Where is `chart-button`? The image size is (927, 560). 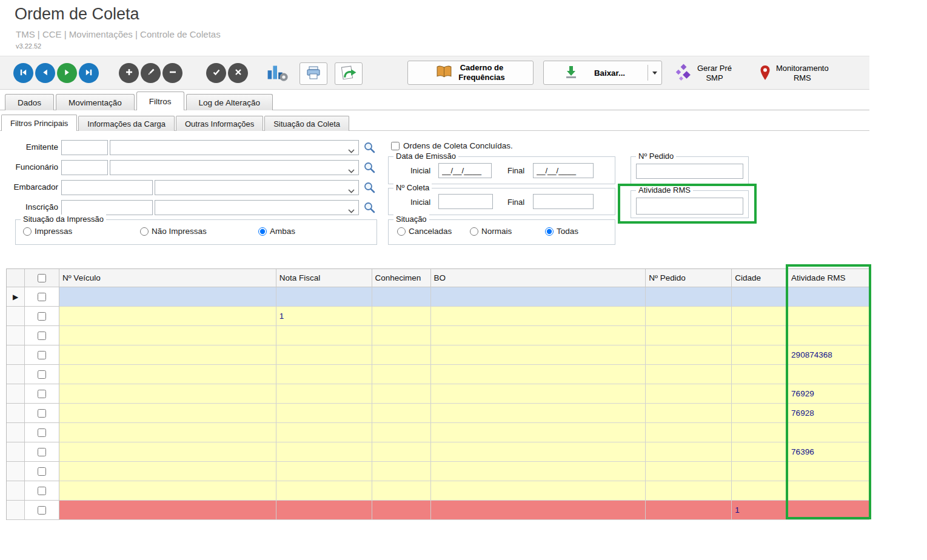
chart-button is located at coordinates (277, 73).